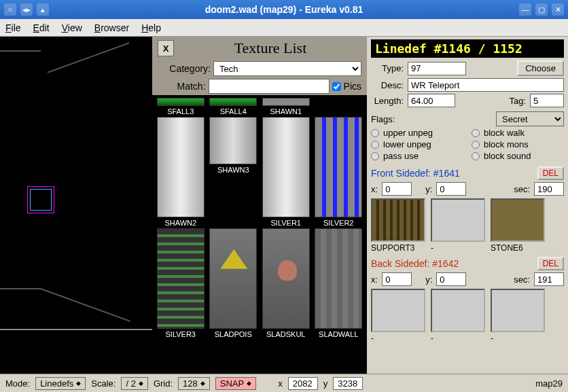  I want to click on back-sidedef-title: Back Sidedef: #1642, so click(414, 264).